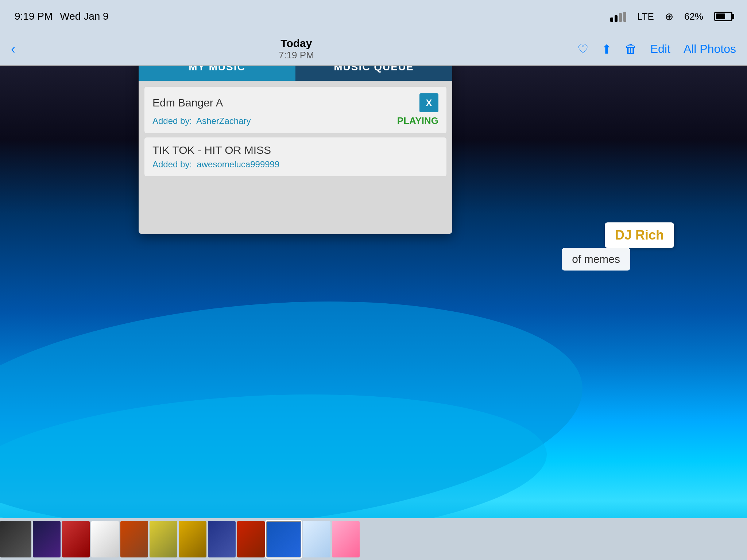  What do you see at coordinates (694, 17) in the screenshot?
I see `battery-percent: 62%` at bounding box center [694, 17].